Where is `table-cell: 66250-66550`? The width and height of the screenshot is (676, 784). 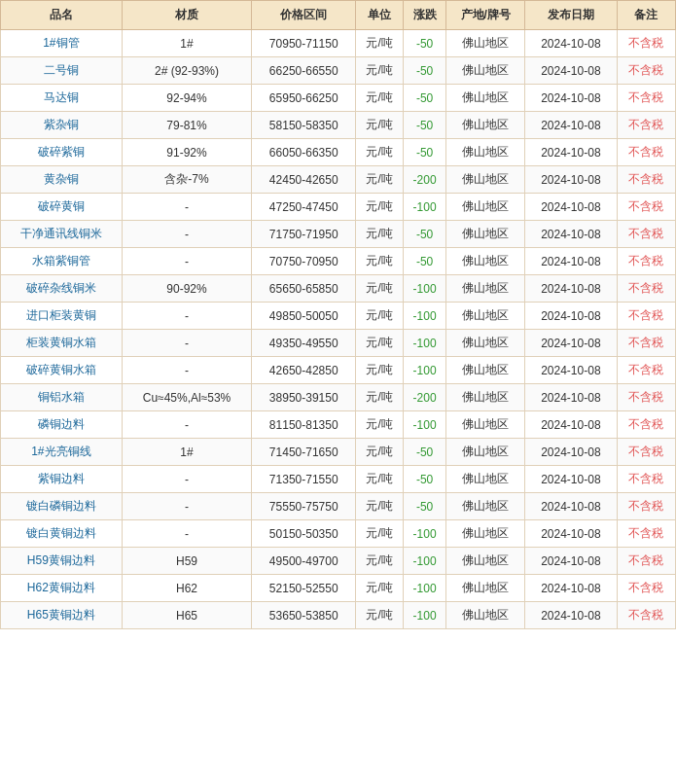
table-cell: 66250-66550 is located at coordinates (303, 71).